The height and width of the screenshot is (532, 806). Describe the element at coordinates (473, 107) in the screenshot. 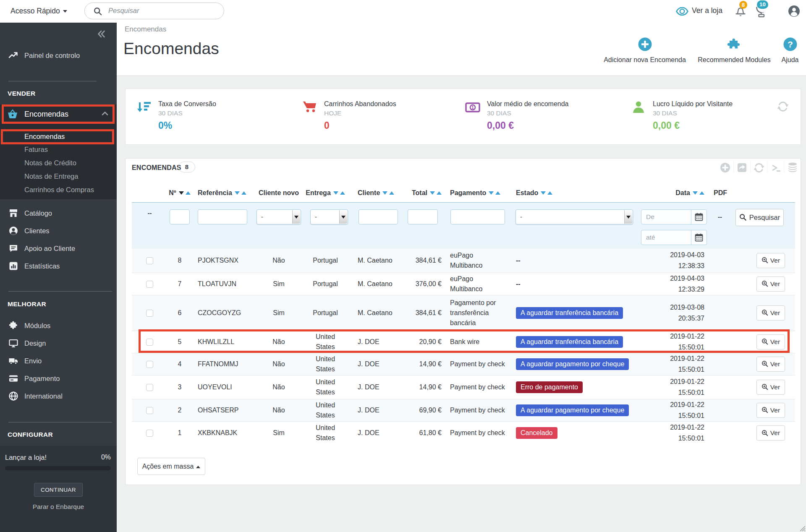

I see `svg-text: 1` at that location.